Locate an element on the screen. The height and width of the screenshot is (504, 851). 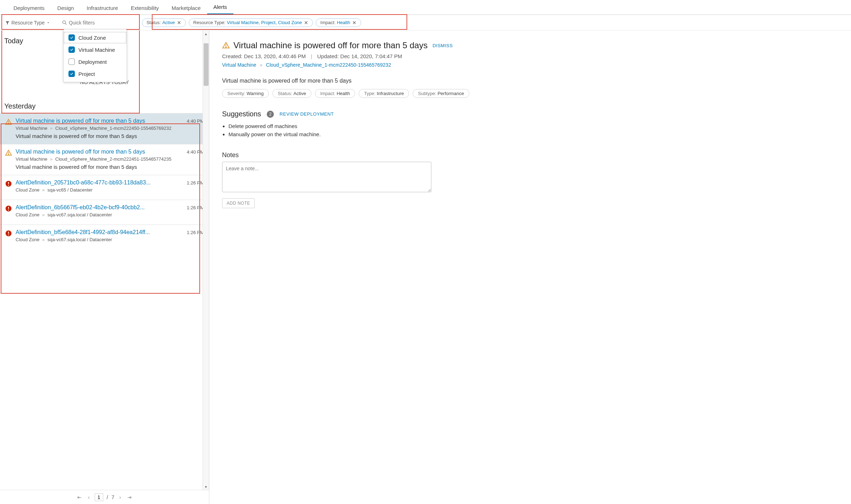
detail-tag: Impact: Health is located at coordinates (335, 94).